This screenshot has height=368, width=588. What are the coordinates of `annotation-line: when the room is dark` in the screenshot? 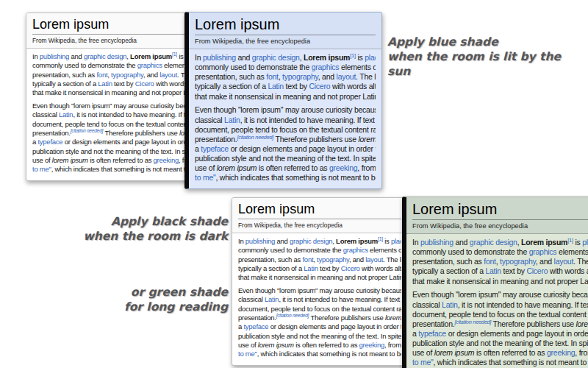 It's located at (140, 236).